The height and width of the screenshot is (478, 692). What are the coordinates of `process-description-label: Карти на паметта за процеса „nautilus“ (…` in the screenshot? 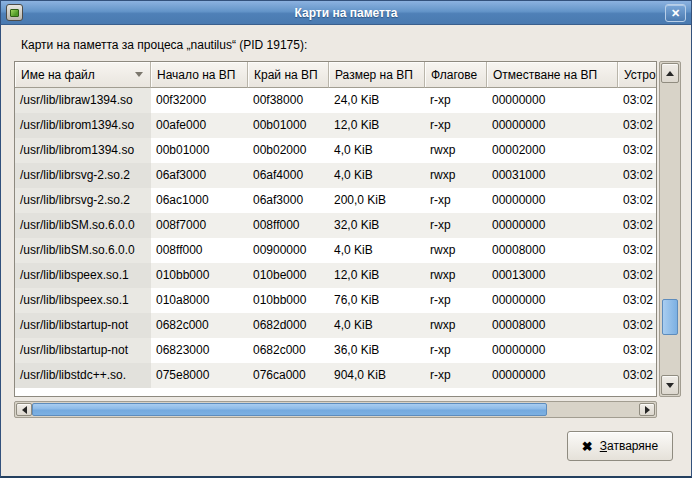 It's located at (164, 45).